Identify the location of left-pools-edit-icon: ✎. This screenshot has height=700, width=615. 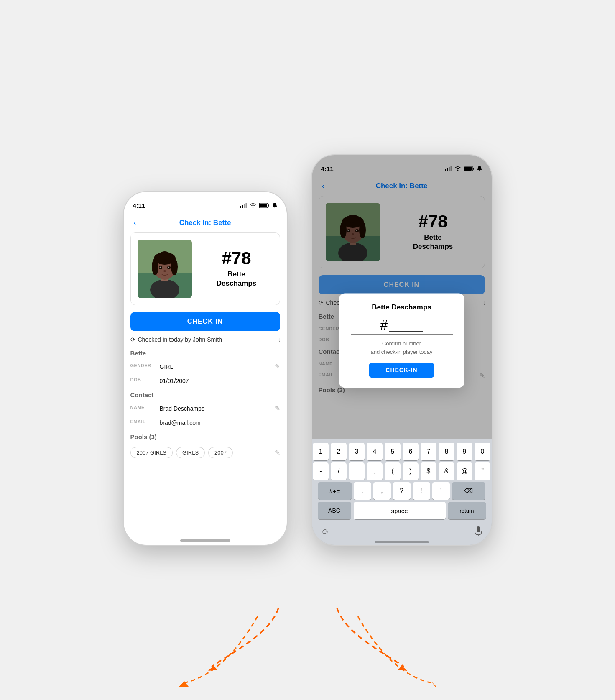
(278, 452).